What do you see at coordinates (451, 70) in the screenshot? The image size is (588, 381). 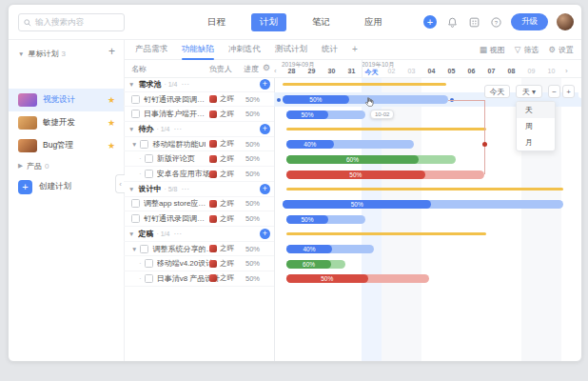 I see `day-label: 05` at bounding box center [451, 70].